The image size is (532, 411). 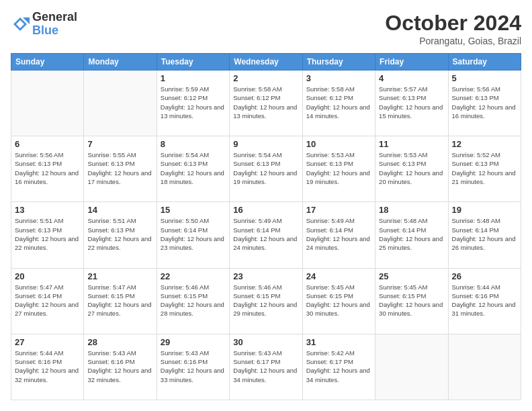 I want to click on calendar-cell: 24Sunrise: 5:45 AM Sunset: 6:15 PM Dayli…, so click(x=339, y=301).